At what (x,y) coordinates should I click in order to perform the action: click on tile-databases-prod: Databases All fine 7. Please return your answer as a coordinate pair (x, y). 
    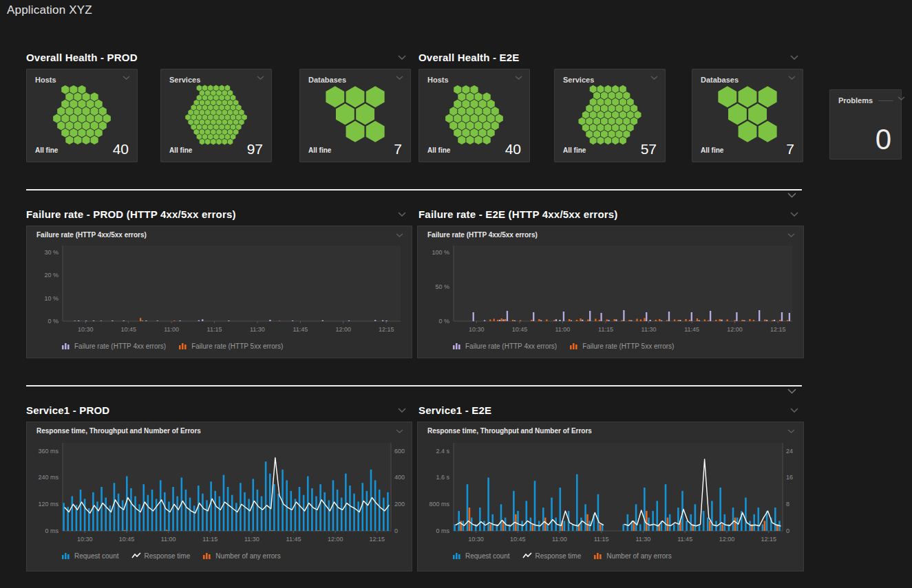
    Looking at the image, I should click on (355, 116).